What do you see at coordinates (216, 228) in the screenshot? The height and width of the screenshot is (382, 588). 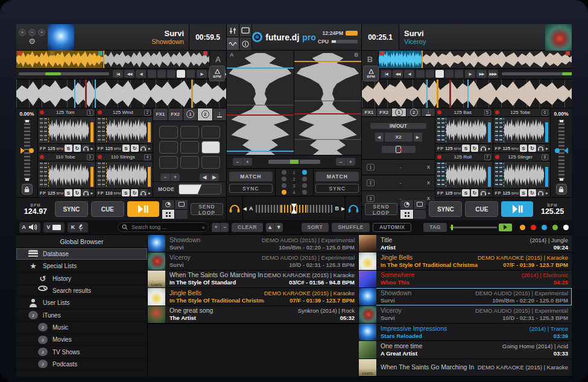 I see `add-button: +` at bounding box center [216, 228].